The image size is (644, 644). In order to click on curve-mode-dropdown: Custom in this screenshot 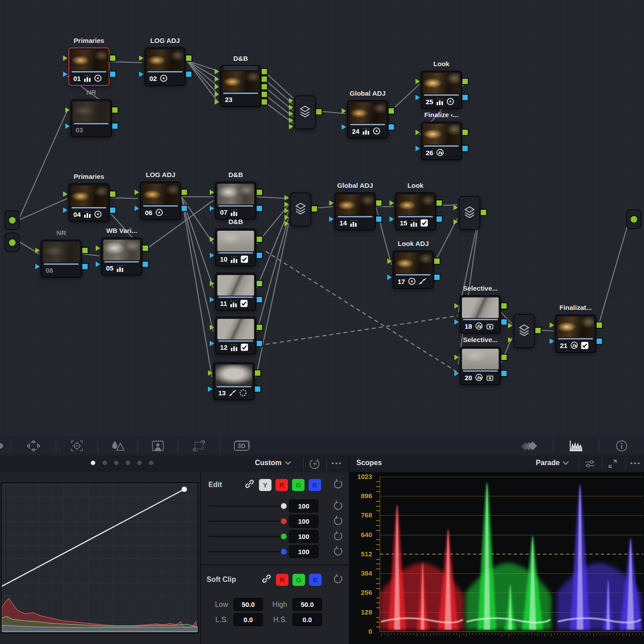, I will do `click(273, 463)`.